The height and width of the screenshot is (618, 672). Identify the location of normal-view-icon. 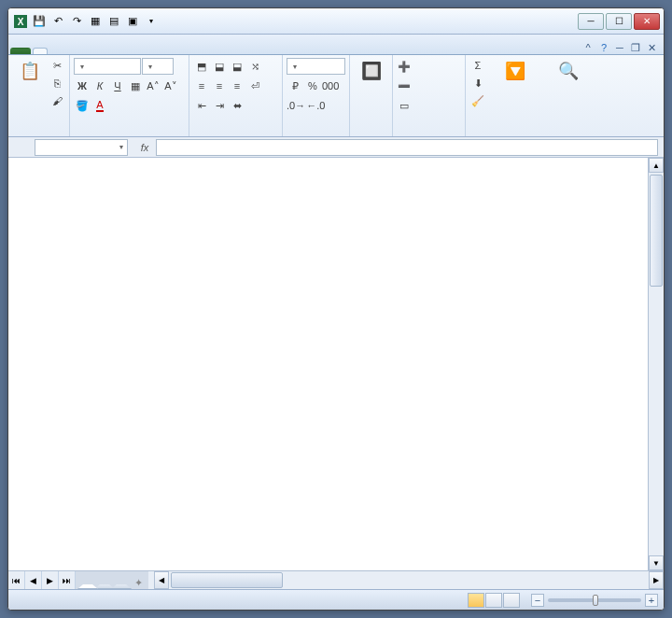
(476, 600).